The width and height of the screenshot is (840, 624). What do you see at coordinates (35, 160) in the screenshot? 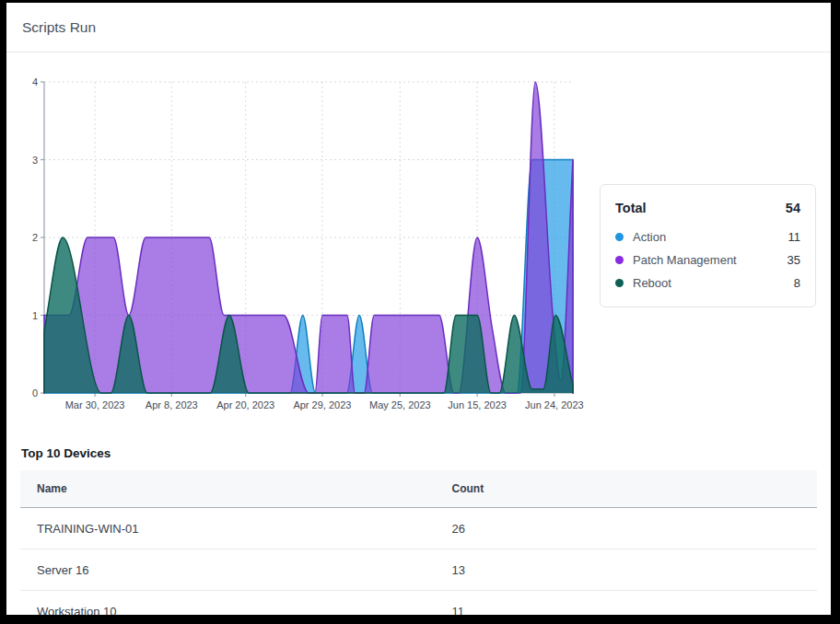
I see `y-axis-label: 3` at bounding box center [35, 160].